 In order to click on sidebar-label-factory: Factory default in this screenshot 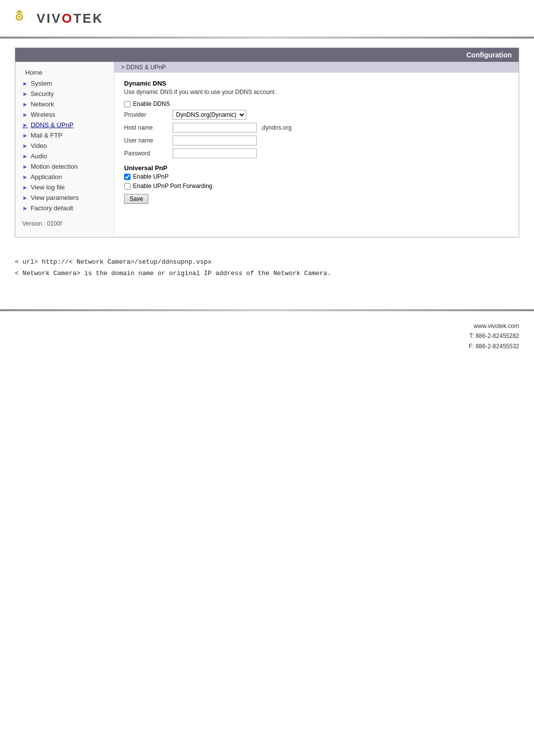, I will do `click(52, 208)`.